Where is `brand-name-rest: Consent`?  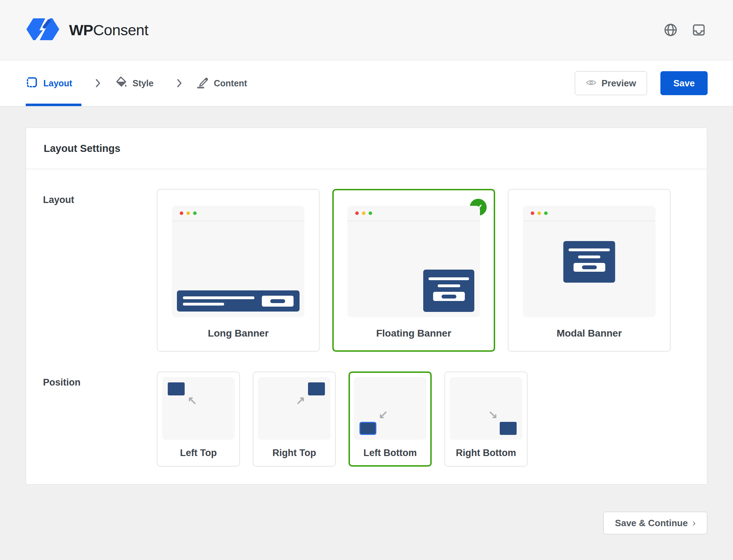 brand-name-rest: Consent is located at coordinates (121, 30).